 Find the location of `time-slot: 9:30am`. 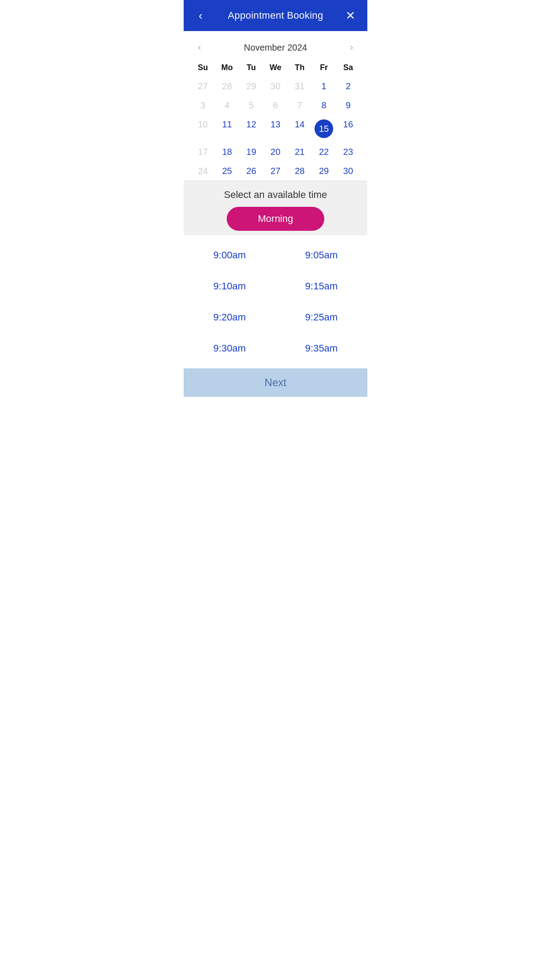

time-slot: 9:30am is located at coordinates (230, 348).